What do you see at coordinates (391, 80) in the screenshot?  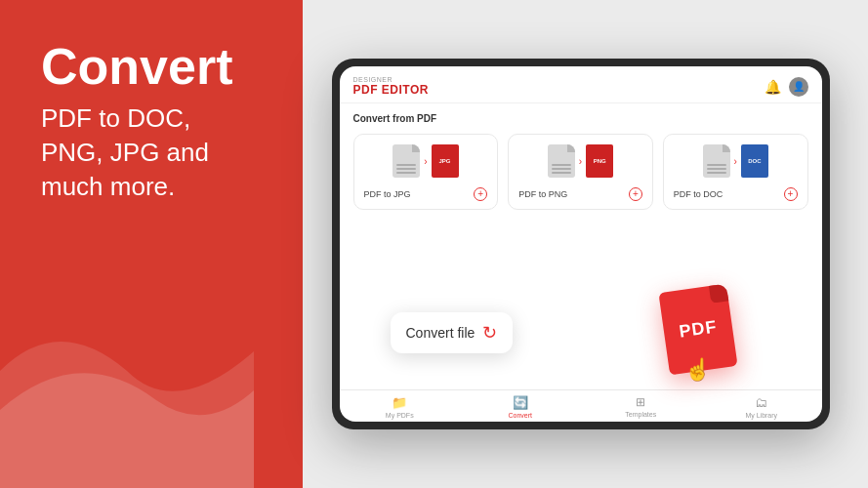 I see `app-designer-label: DESIGNER` at bounding box center [391, 80].